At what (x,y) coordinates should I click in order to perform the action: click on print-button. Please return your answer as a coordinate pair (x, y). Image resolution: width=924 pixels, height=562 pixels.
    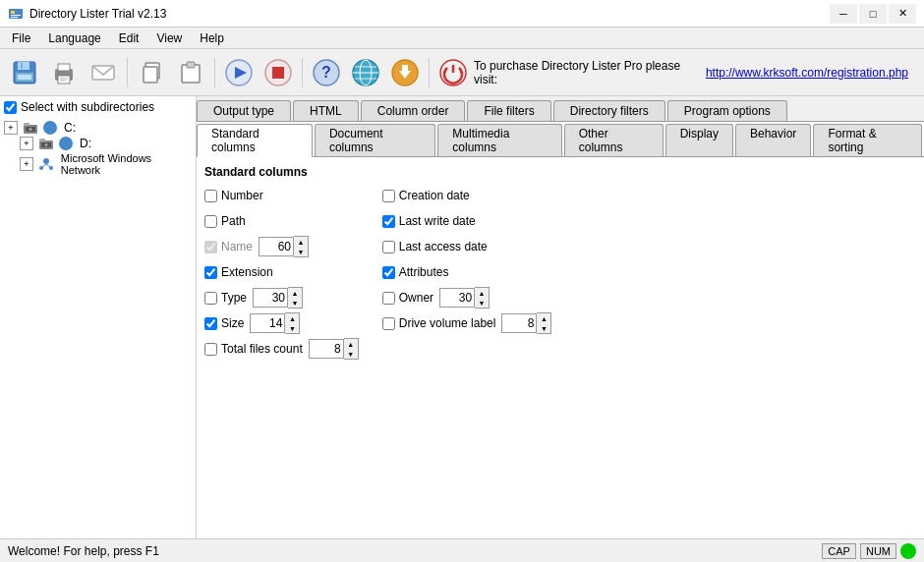
    Looking at the image, I should click on (64, 73).